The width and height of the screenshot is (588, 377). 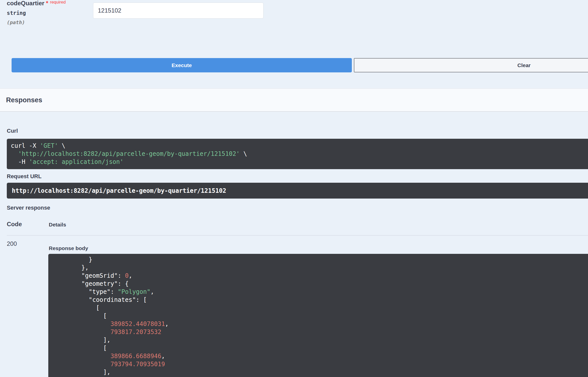 I want to click on responses-section-header: Responses, so click(x=294, y=100).